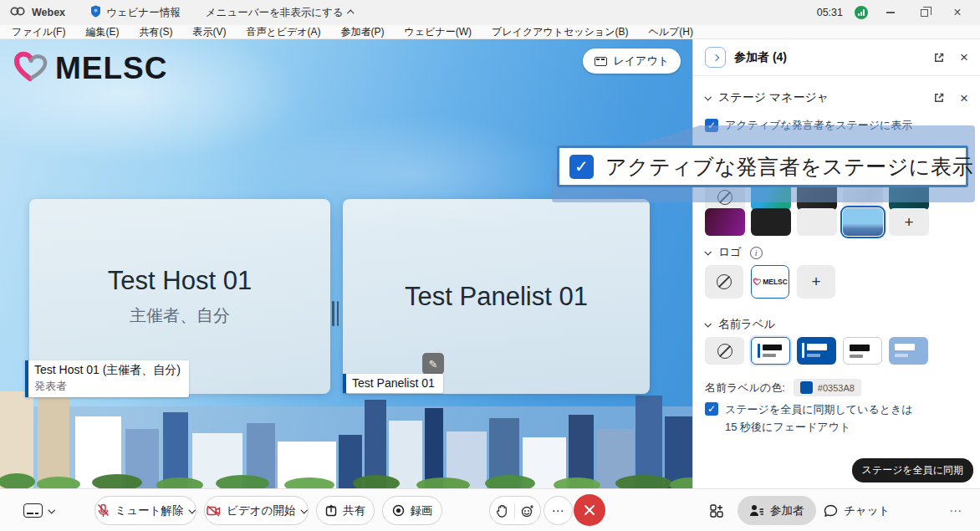 The width and height of the screenshot is (980, 531). Describe the element at coordinates (913, 470) in the screenshot. I see `sync-stage-button: ステージを全員に同期` at that location.